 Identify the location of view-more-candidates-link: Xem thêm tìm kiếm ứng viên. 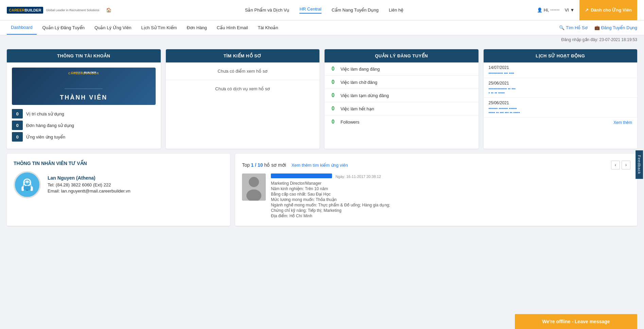
(319, 165).